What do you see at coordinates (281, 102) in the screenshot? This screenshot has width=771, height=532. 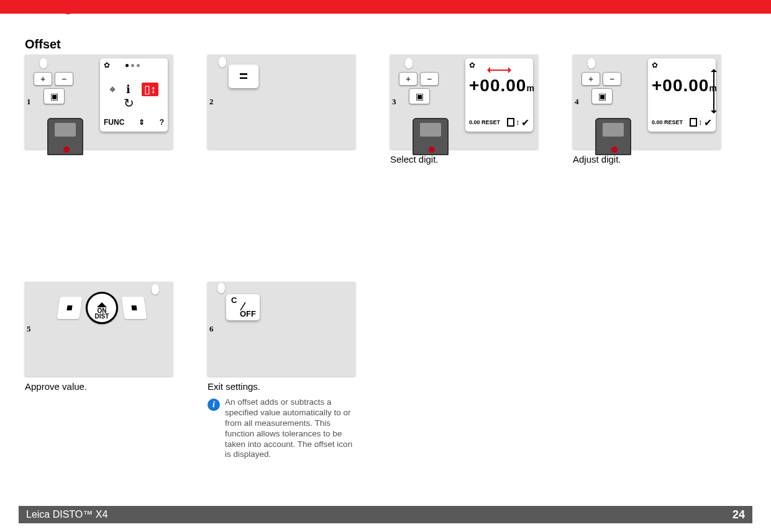 I see `step-2-thumb: 2 =` at bounding box center [281, 102].